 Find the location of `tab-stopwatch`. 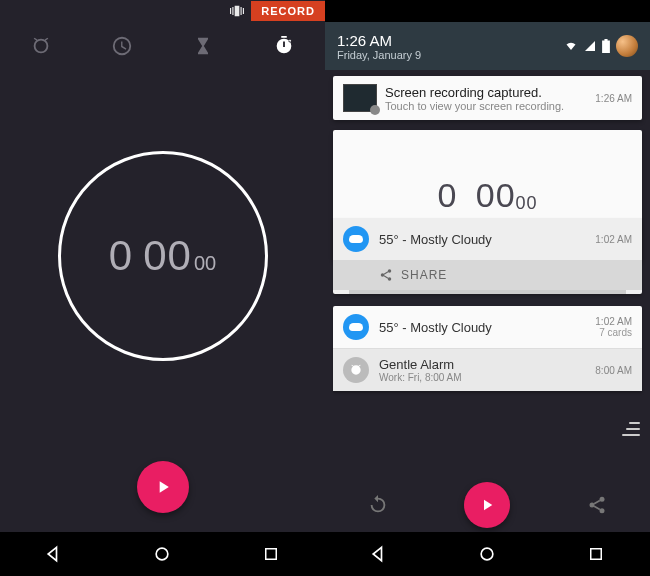

tab-stopwatch is located at coordinates (284, 46).